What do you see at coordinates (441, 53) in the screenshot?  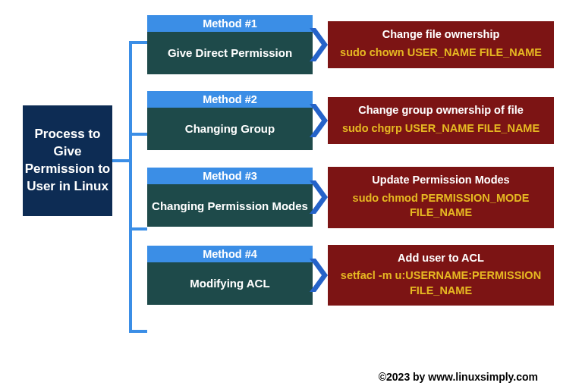 I see `result-cmd-1: sudo chown USER_NAME FILE_NAME` at bounding box center [441, 53].